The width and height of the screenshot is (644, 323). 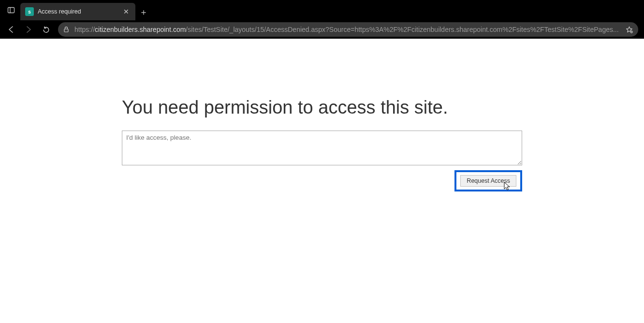 What do you see at coordinates (144, 12) in the screenshot?
I see `new-tab-button: ＋` at bounding box center [144, 12].